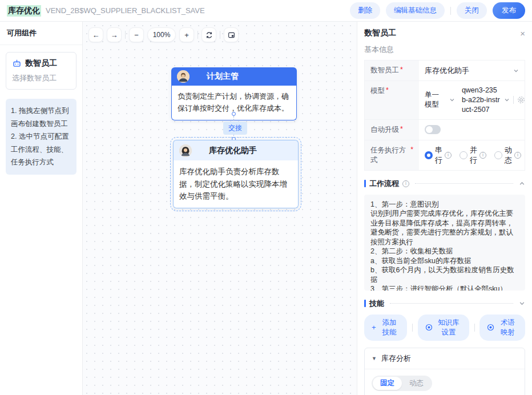 This screenshot has height=395, width=532. Describe the element at coordinates (509, 10) in the screenshot. I see `publish-button: 发布` at that location.